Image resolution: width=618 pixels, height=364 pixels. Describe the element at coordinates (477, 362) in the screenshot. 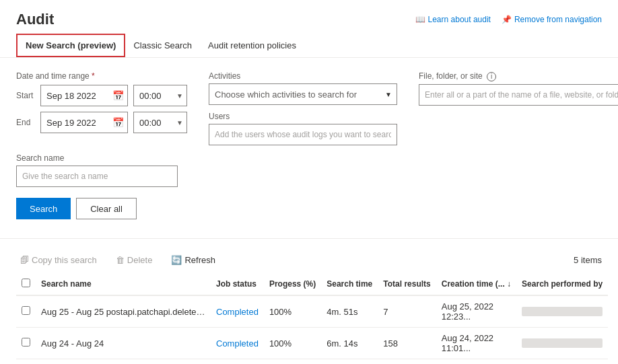

I see `cell-creation-time-2: Aug 23, 2022 9:44...` at that location.